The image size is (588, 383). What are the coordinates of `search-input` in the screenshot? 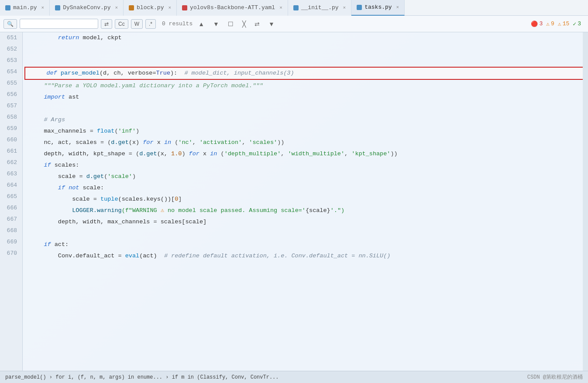 It's located at (59, 24).